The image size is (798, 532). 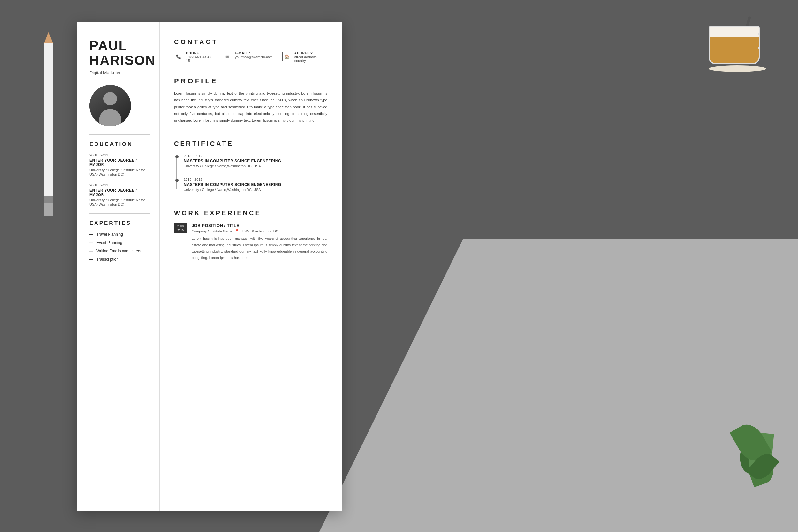 I want to click on address-icon: 🏠, so click(x=287, y=56).